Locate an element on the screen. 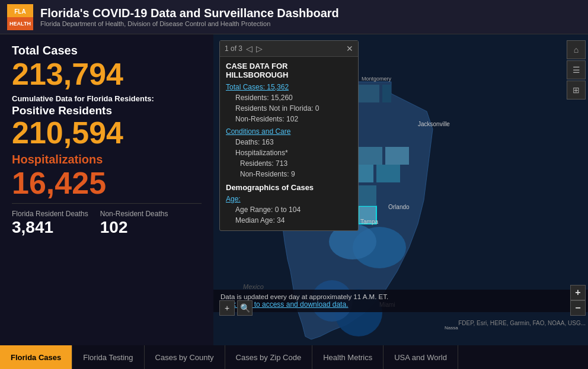 The image size is (588, 369). svg-text: Montgomery is located at coordinates (377, 79).